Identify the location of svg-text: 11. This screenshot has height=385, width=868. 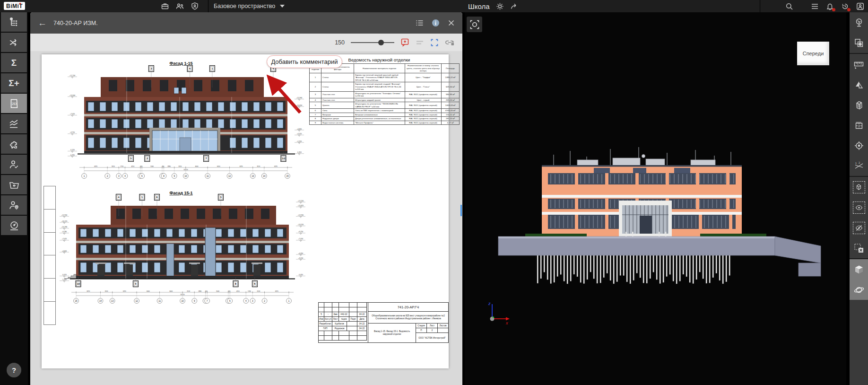
(160, 301).